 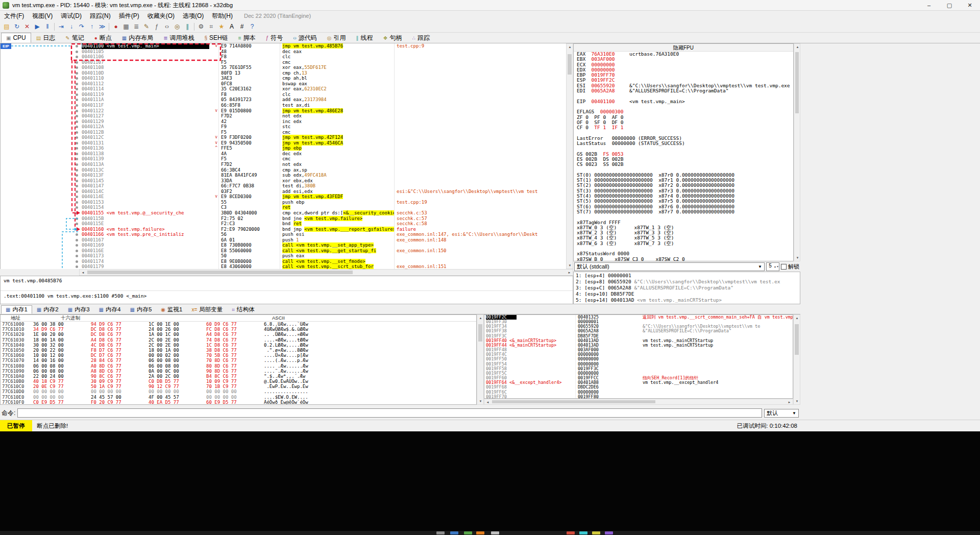 I want to click on run-to-cursor-icon: ⇥, so click(x=61, y=27).